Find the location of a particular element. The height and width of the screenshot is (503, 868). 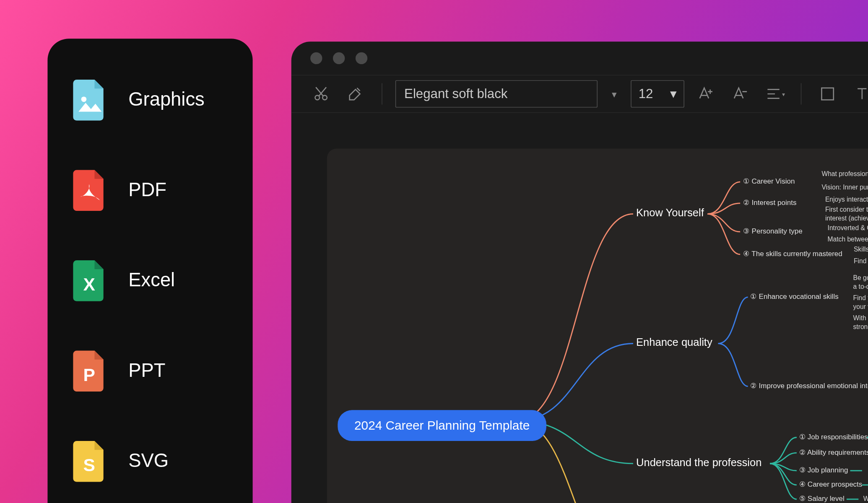

leaf-node: Find your strengths, identify your stren… is located at coordinates (860, 302).